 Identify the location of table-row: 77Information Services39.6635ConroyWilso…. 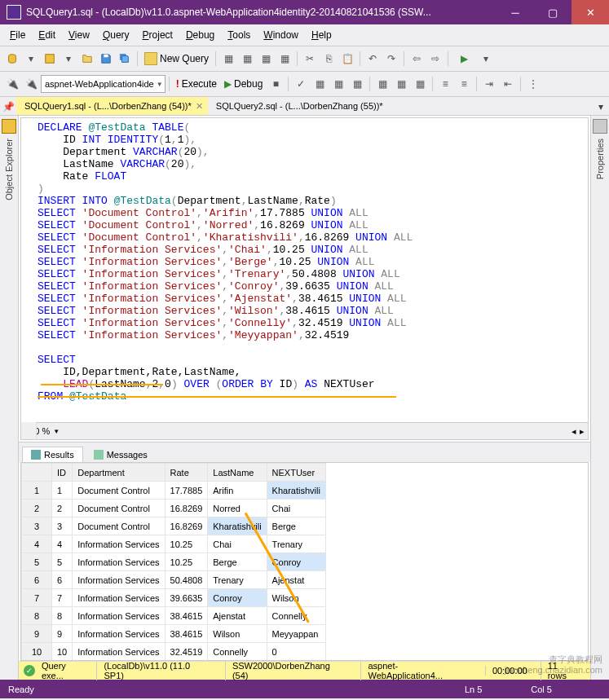
(174, 598).